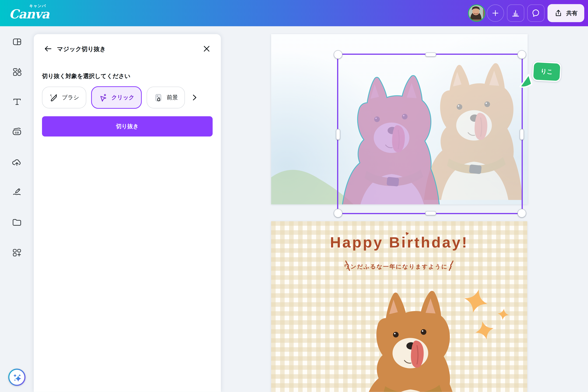  What do you see at coordinates (166, 98) in the screenshot?
I see `tool-chip-foreground: 前景` at bounding box center [166, 98].